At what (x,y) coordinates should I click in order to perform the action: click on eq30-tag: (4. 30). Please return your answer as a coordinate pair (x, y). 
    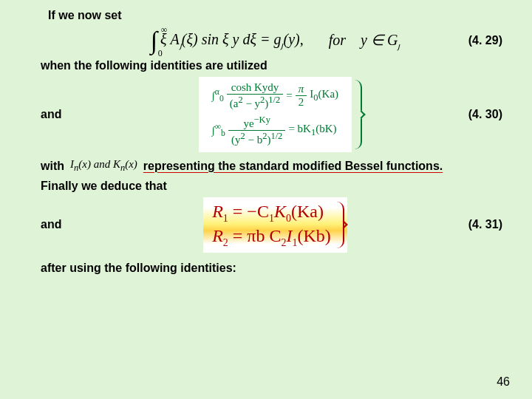
    Looking at the image, I should click on (485, 115).